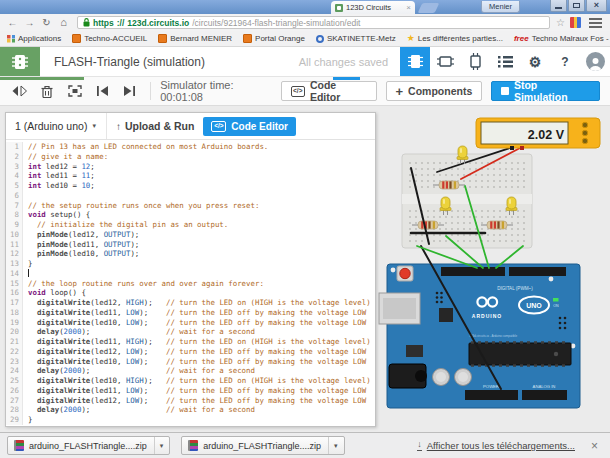 The image size is (610, 458). What do you see at coordinates (218, 126) in the screenshot?
I see `code-icon: </>` at bounding box center [218, 126].